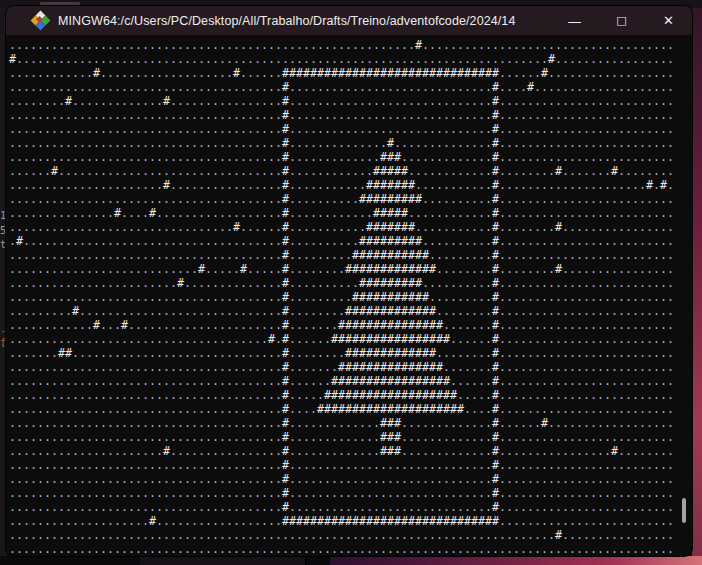  Describe the element at coordinates (342, 283) in the screenshot. I see `terminal-row: ........................#..............#…` at that location.